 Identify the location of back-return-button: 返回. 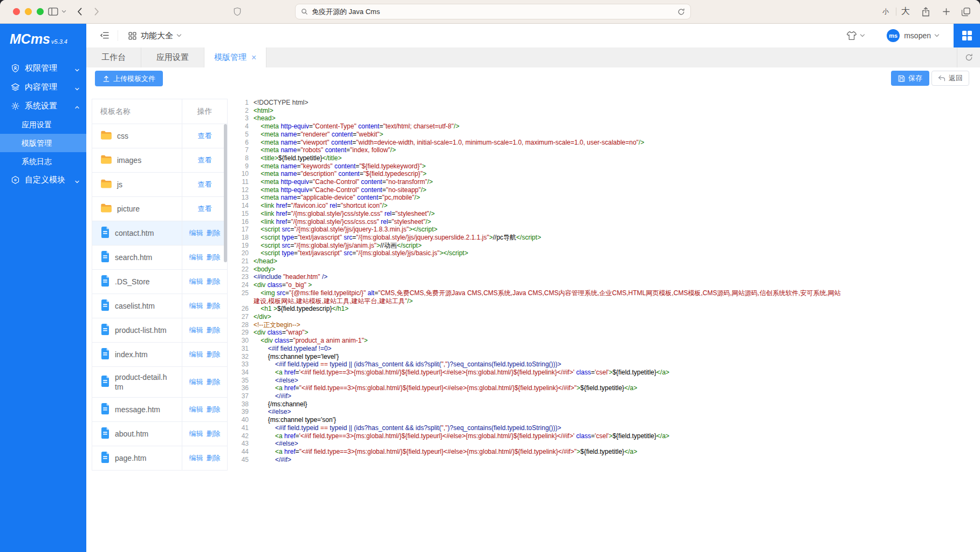
(950, 78).